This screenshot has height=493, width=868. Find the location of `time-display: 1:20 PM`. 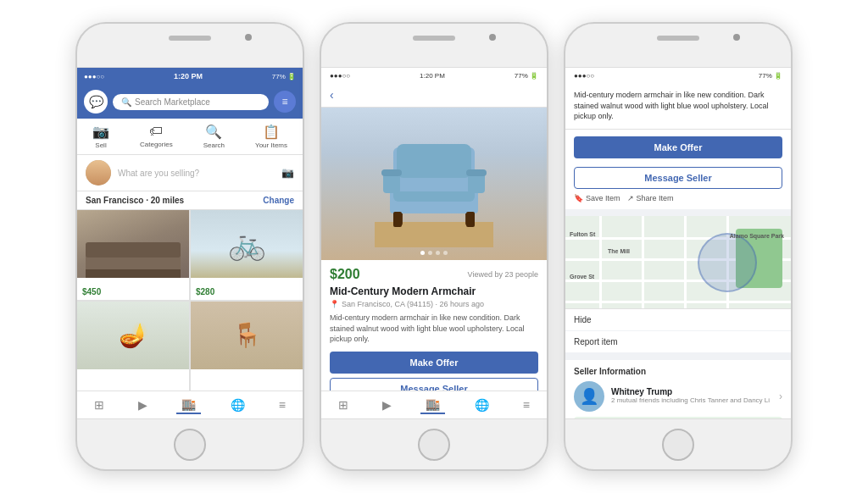

time-display: 1:20 PM is located at coordinates (188, 76).